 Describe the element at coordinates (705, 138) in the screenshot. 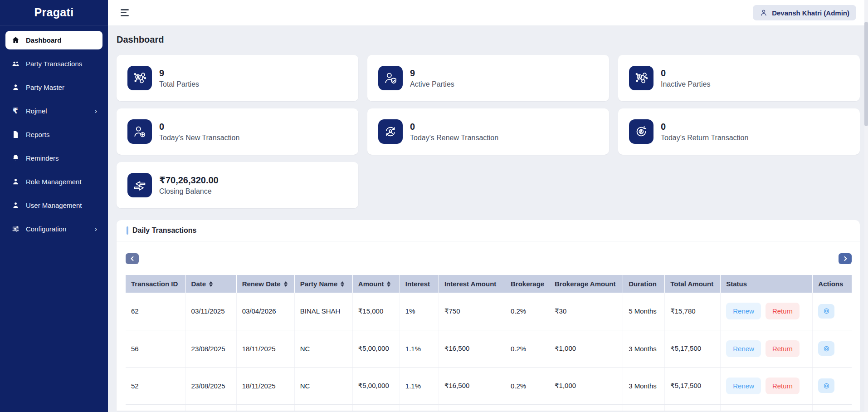

I see `stat-label: Today's Return Transaction` at that location.